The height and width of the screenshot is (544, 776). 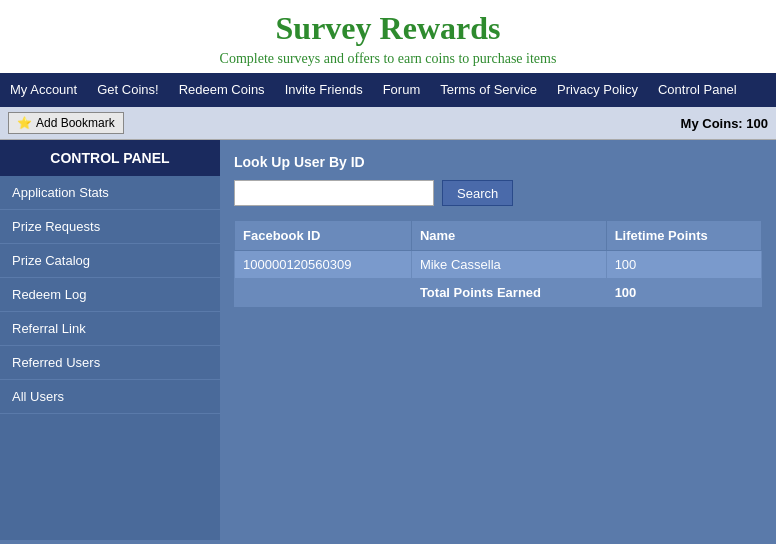 What do you see at coordinates (66, 123) in the screenshot?
I see `add-bookmark-button: ⭐ Add Bookmark` at bounding box center [66, 123].